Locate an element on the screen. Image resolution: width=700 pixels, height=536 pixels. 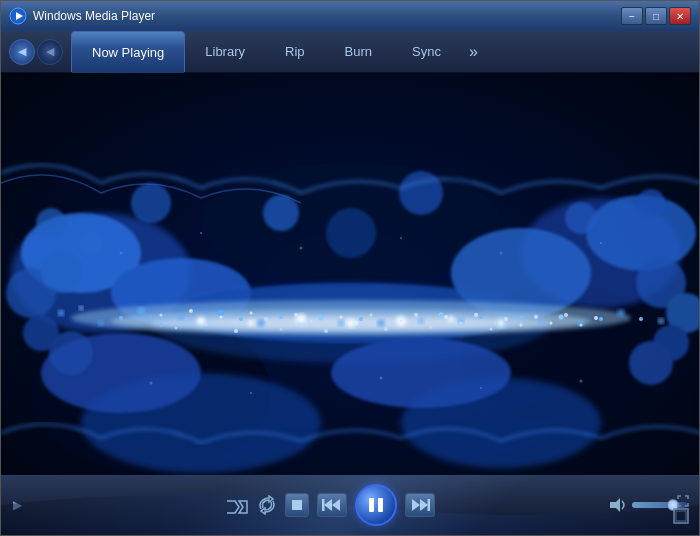
back-icon: ◀ is located at coordinates (22, 52).